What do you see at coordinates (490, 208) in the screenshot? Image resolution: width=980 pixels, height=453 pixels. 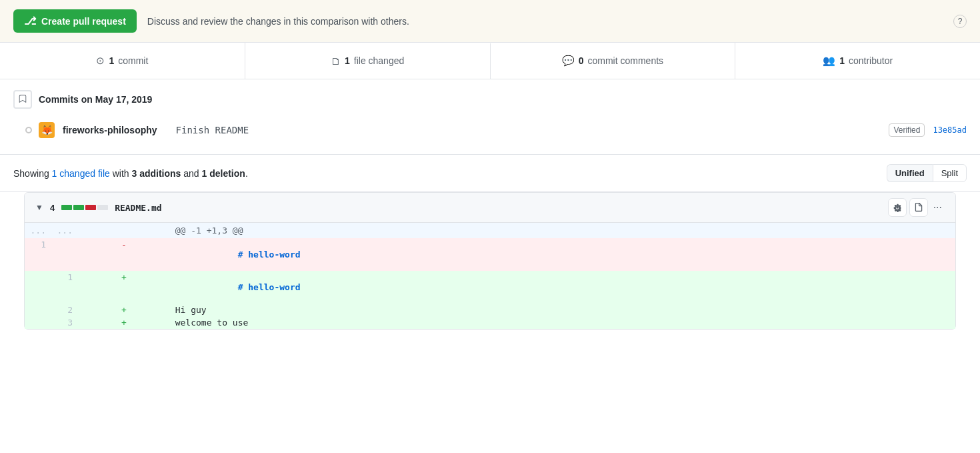 I see `file-diff-header: ▼ 4 README.md ···` at bounding box center [490, 208].